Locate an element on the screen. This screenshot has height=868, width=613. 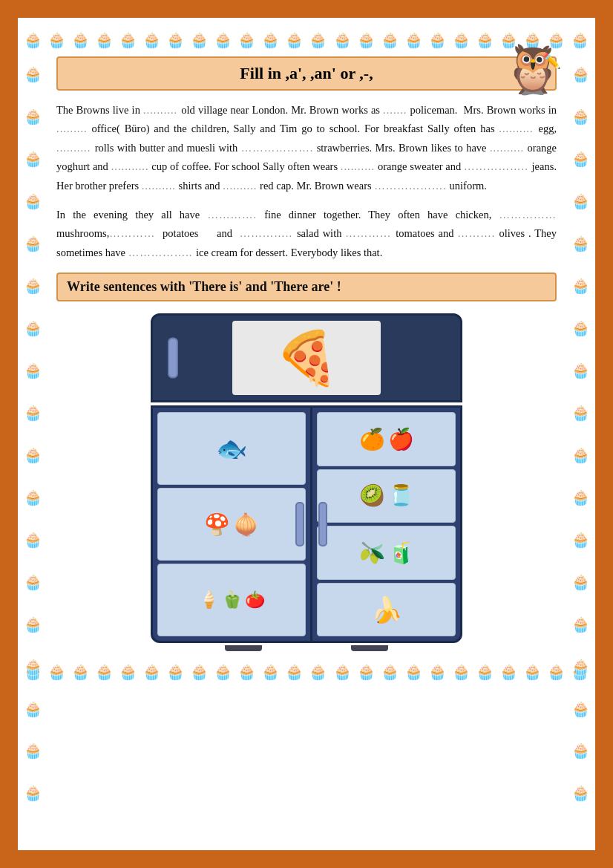
banana-icon: 🍌 is located at coordinates (387, 610).